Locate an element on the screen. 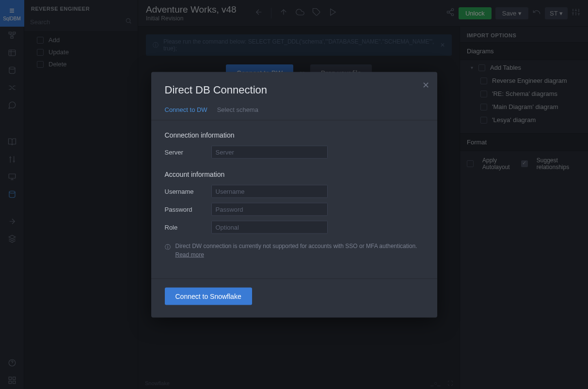 The height and width of the screenshot is (389, 588). info-icon: ⓘ is located at coordinates (168, 250).